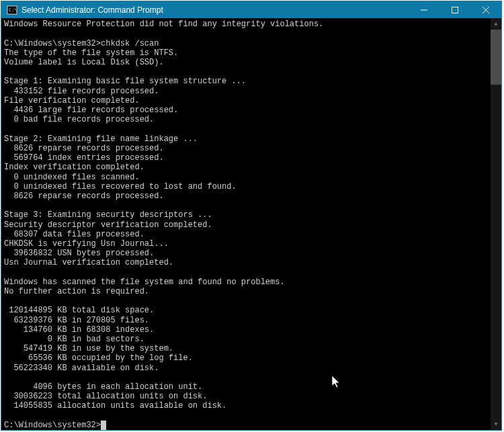 The width and height of the screenshot is (504, 432). I want to click on scroll-up-arrow: ▲, so click(496, 24).